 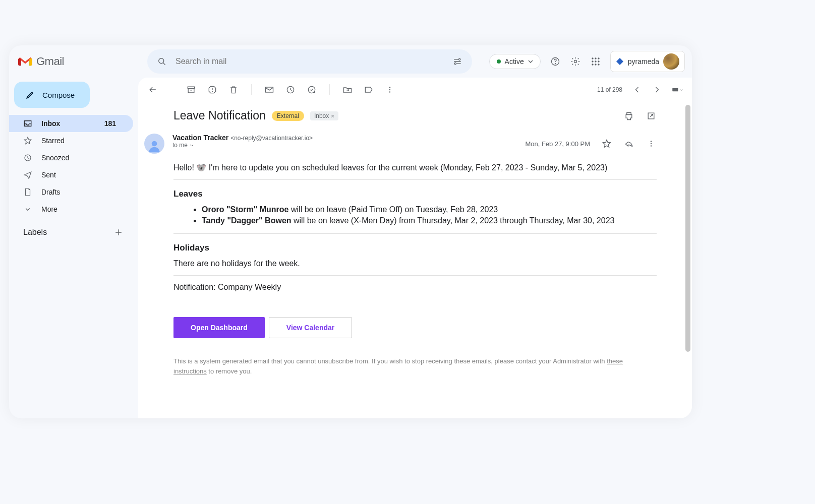 What do you see at coordinates (28, 175) in the screenshot?
I see `sent-icon` at bounding box center [28, 175].